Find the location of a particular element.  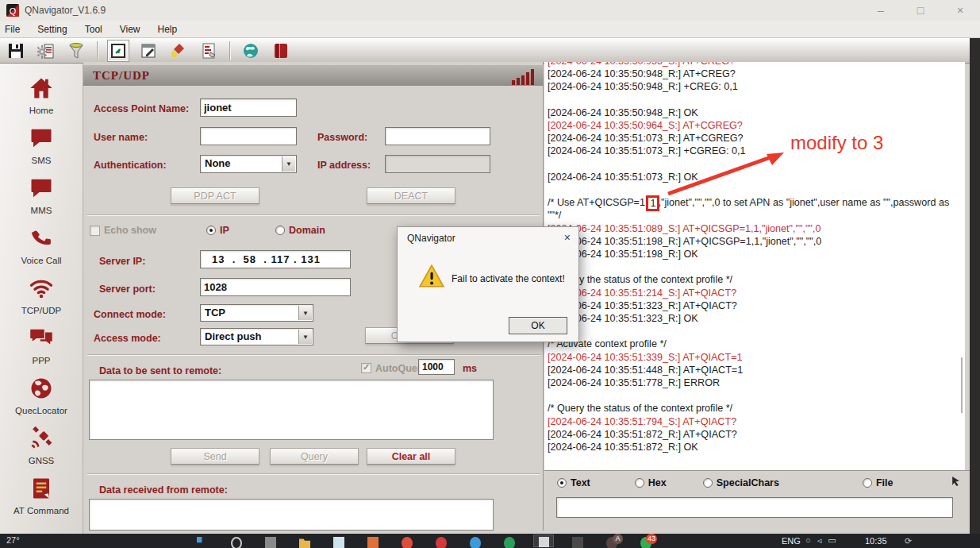

server-ip-input is located at coordinates (275, 259).